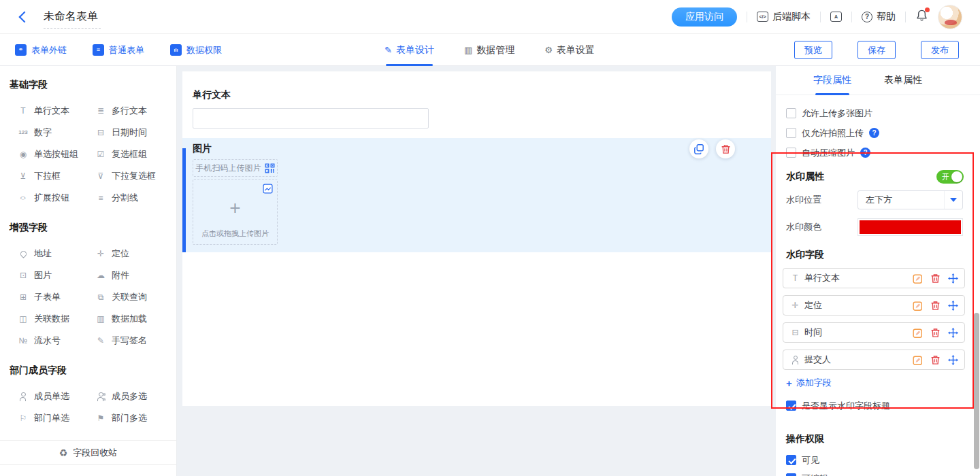  Describe the element at coordinates (131, 297) in the screenshot. I see `sidebar-item-relation-query: ⧉关联查询` at that location.